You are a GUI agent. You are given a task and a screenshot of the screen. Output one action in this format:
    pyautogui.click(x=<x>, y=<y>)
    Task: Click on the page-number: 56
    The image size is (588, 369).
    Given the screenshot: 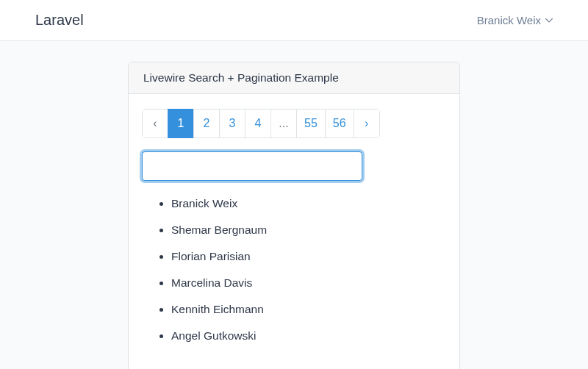 What is the action you would take?
    pyautogui.click(x=340, y=123)
    